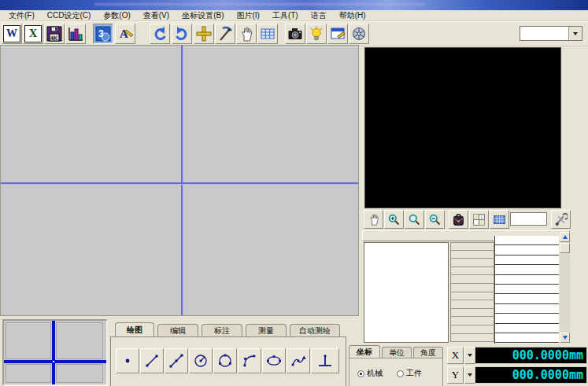 The width and height of the screenshot is (588, 386). What do you see at coordinates (428, 352) in the screenshot?
I see `tab-angle: 角度` at bounding box center [428, 352].